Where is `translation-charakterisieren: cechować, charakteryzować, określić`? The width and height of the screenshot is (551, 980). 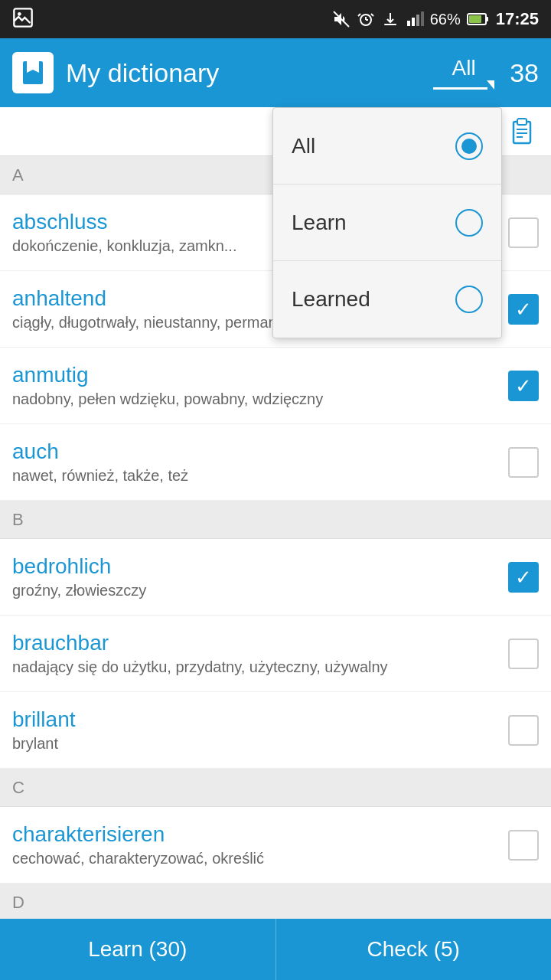 translation-charakterisieren: cechować, charakteryzować, określić is located at coordinates (260, 859).